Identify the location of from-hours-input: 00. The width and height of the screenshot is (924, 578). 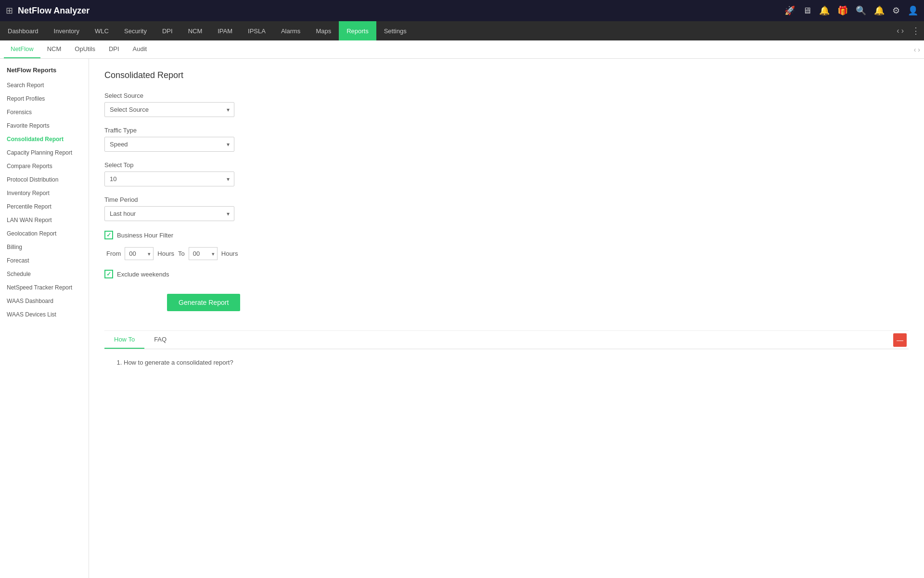
(139, 253).